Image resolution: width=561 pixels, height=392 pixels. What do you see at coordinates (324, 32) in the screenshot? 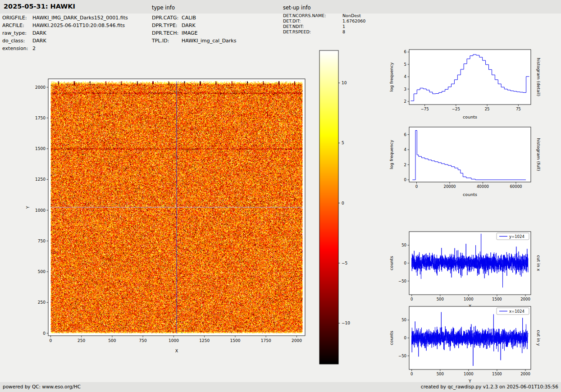
I see `meta-row: DET.RSPEED:8` at bounding box center [324, 32].